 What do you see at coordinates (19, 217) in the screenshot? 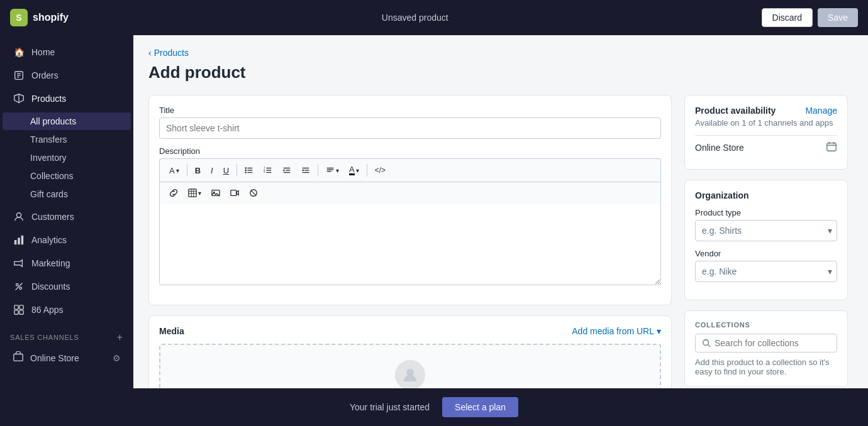
I see `customers-icon` at bounding box center [19, 217].